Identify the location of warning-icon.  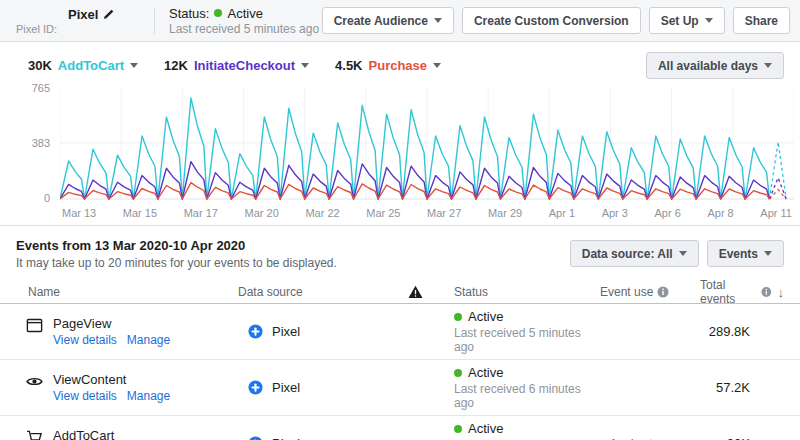
(424, 292).